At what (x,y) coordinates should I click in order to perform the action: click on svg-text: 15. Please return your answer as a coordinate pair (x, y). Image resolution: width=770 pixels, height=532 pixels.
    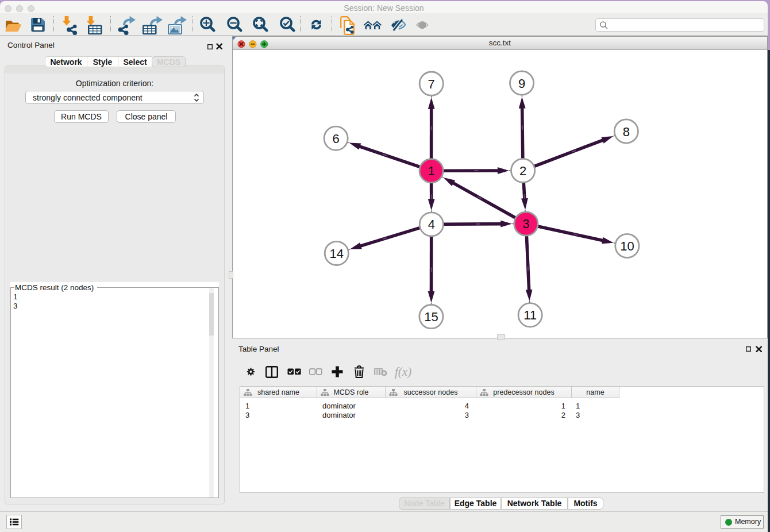
    Looking at the image, I should click on (431, 317).